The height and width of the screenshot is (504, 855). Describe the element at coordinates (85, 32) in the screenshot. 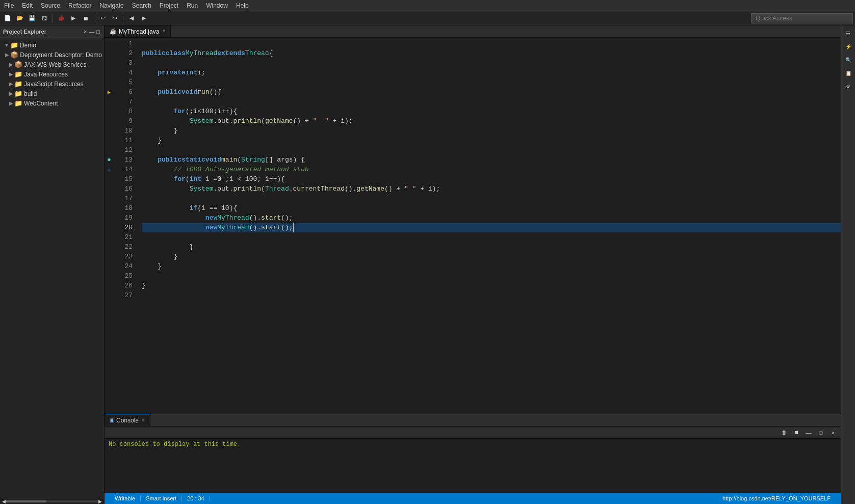

I see `sidebar-collapse-btn: ×` at that location.